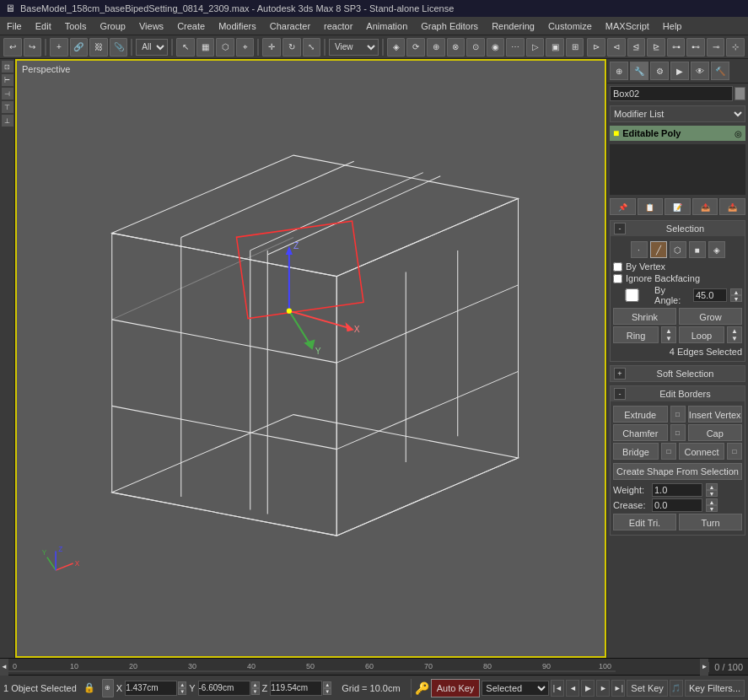 The image size is (748, 700). Describe the element at coordinates (680, 71) in the screenshot. I see `rp-motion-icon: ▶` at that location.